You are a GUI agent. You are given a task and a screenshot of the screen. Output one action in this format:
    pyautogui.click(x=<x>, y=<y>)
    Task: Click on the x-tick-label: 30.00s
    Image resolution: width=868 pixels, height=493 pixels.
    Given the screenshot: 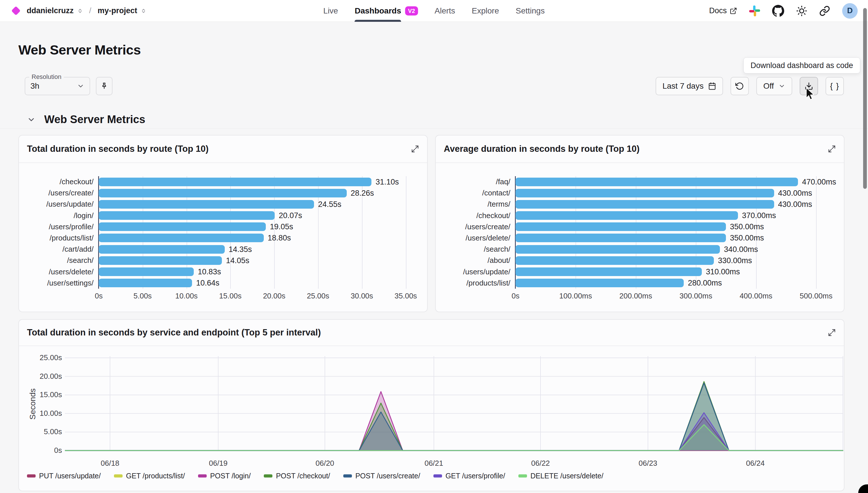 What is the action you would take?
    pyautogui.click(x=362, y=296)
    